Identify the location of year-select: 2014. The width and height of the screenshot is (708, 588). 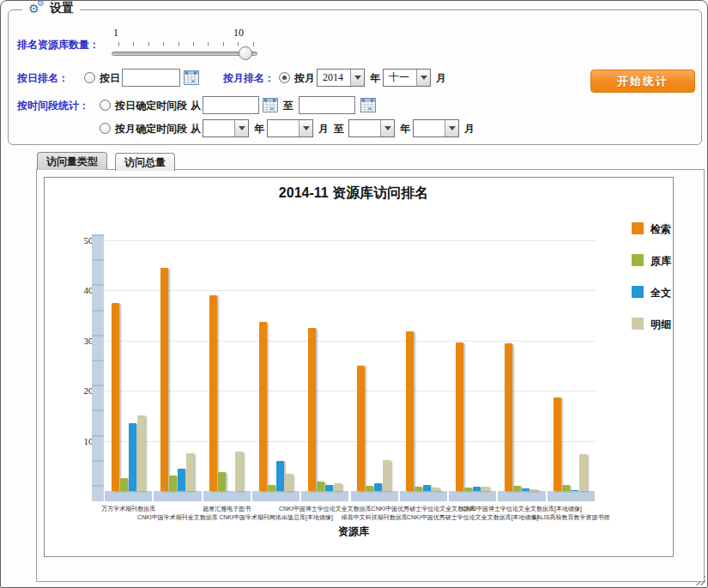
(341, 77).